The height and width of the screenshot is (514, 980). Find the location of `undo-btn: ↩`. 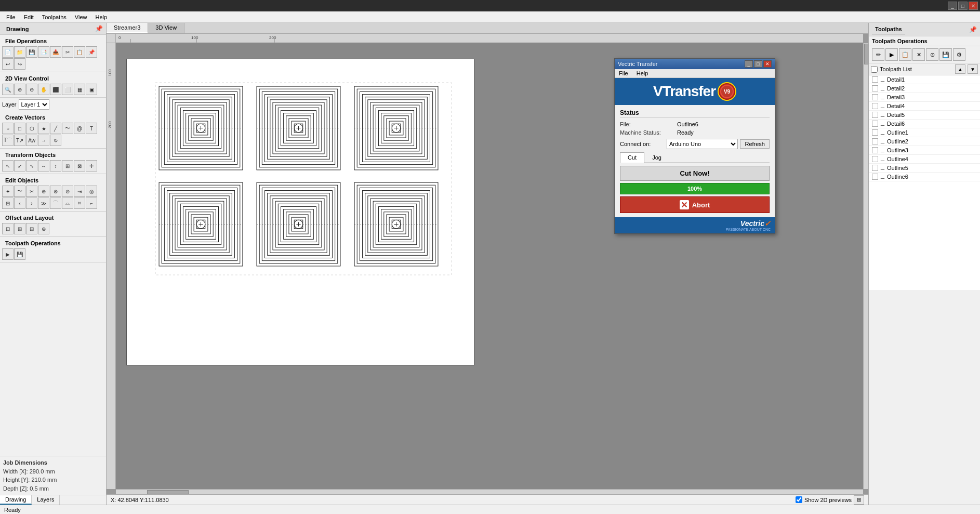

undo-btn: ↩ is located at coordinates (8, 64).